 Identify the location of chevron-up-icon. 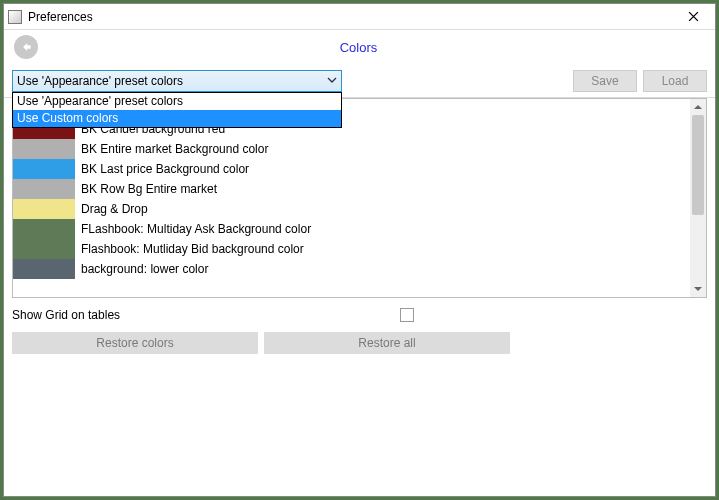
(698, 107).